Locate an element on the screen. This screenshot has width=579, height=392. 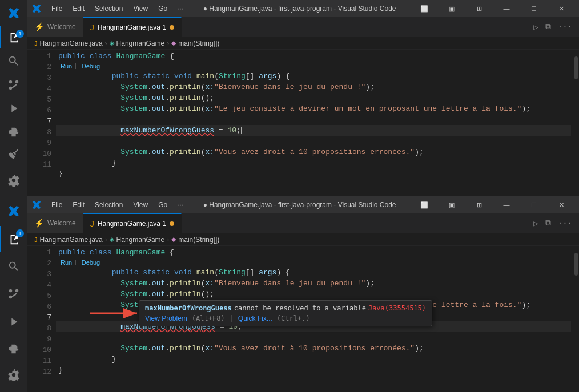
layout-icon: ⬜ is located at coordinates (424, 9).